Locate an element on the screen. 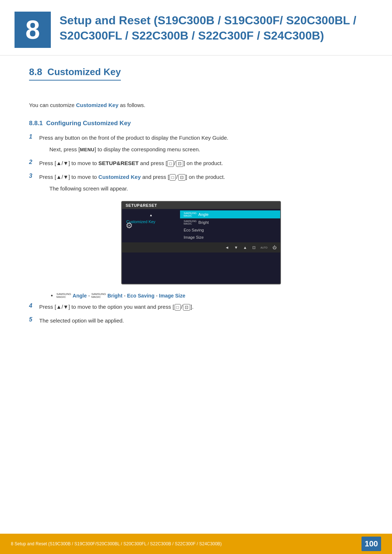 Image resolution: width=392 pixels, height=554 pixels. step-1-sub: Next, press [MENU] to display the corres… is located at coordinates (139, 149).